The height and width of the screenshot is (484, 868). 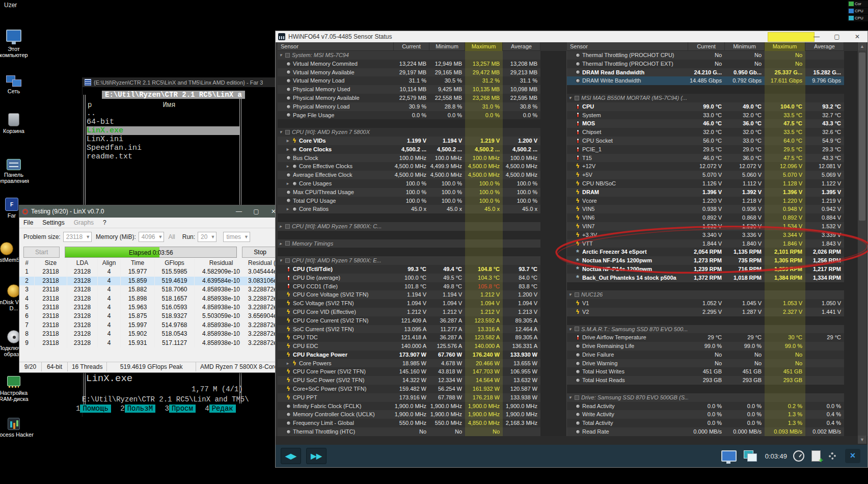 I want to click on sensor-row: PCIE_129.5 °C29.0 °C29.5 °C29.3 °C, so click(x=706, y=150).